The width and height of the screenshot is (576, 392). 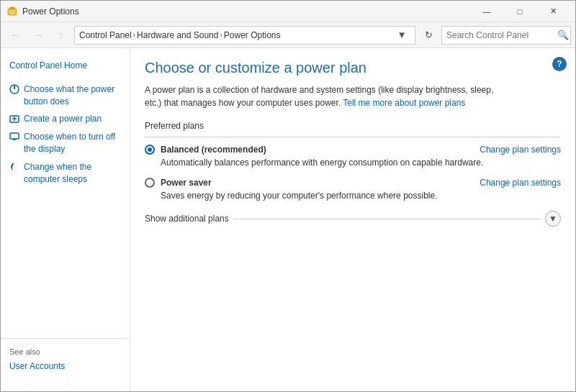 I want to click on toolbar: ← → ↑ Control Panel › Hardware and Sound…, so click(x=288, y=35).